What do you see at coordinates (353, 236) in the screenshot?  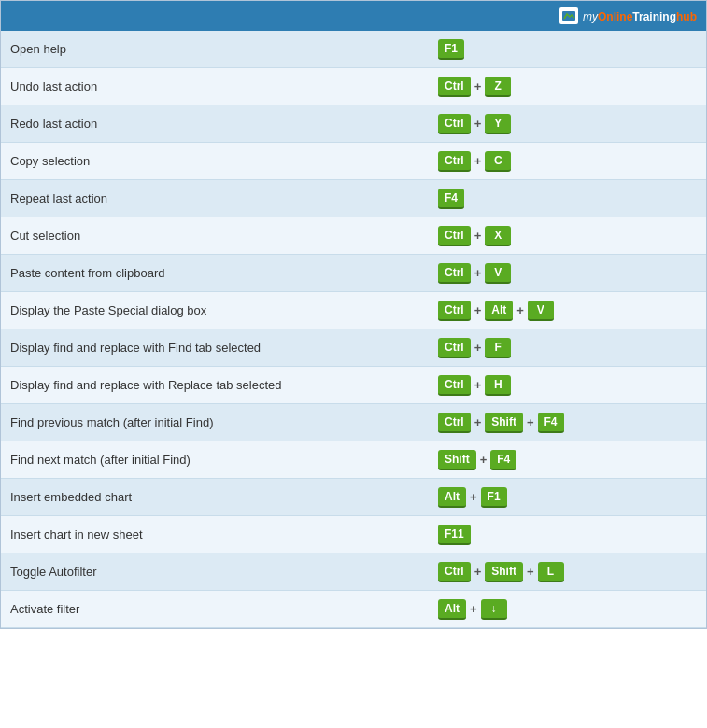 I see `table-row: Cut selectionCtrl+X` at bounding box center [353, 236].